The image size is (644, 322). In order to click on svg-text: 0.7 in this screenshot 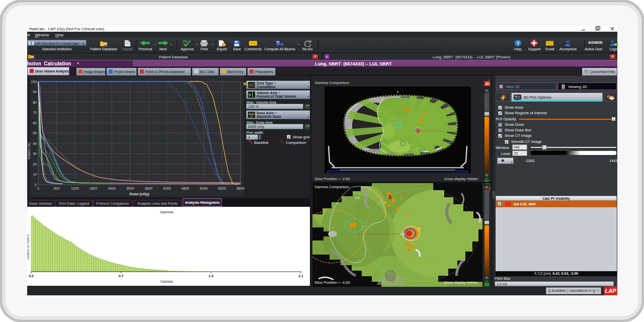, I will do `click(121, 276)`.